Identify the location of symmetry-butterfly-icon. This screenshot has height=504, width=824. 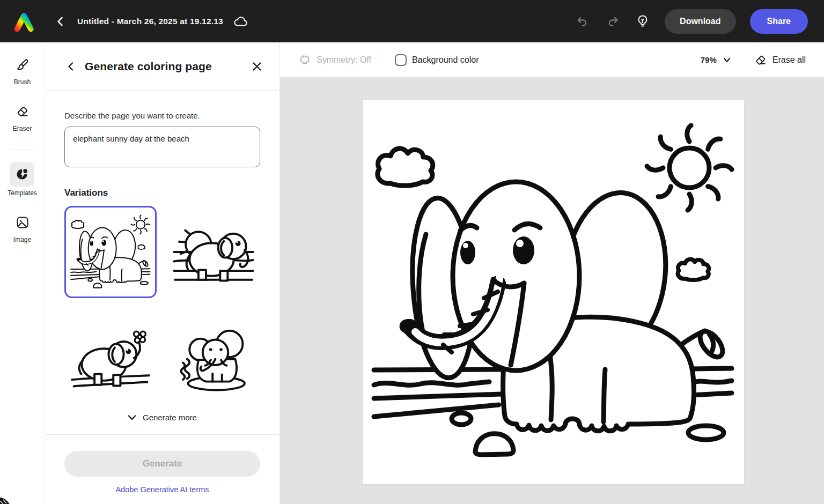
(305, 60).